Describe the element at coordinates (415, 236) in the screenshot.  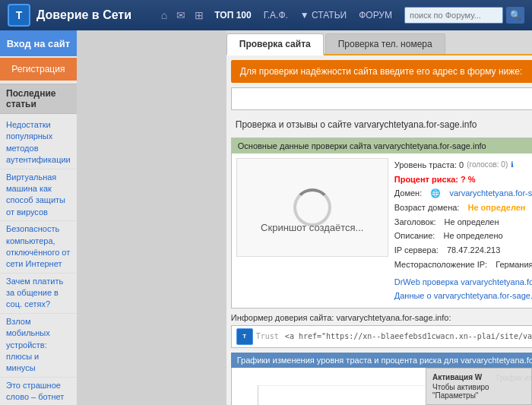
I see `description-label: Описание:` at that location.